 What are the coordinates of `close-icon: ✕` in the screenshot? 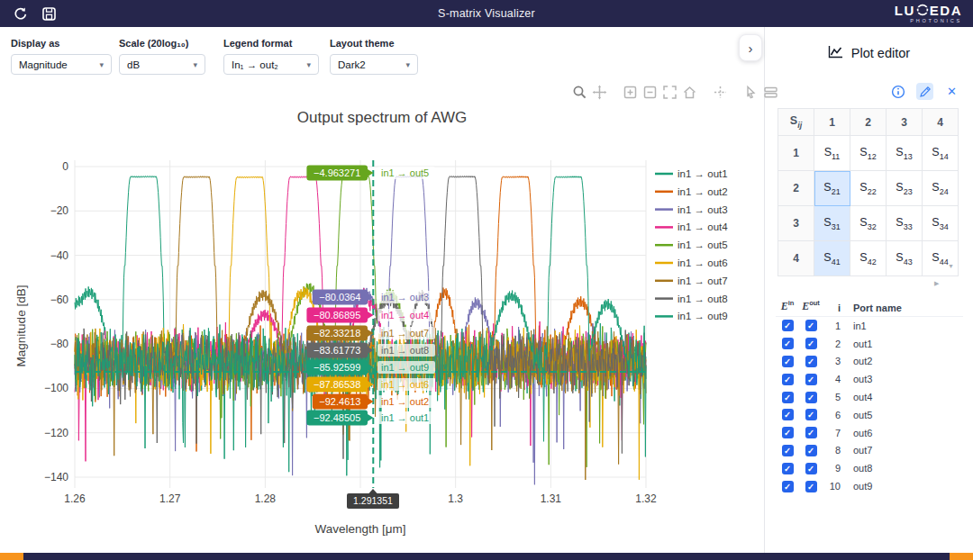 It's located at (951, 92).